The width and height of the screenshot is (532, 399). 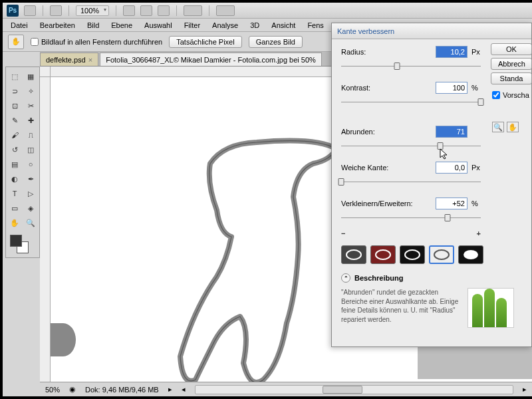 What do you see at coordinates (16, 42) in the screenshot?
I see `hand-icon: ✋` at bounding box center [16, 42].